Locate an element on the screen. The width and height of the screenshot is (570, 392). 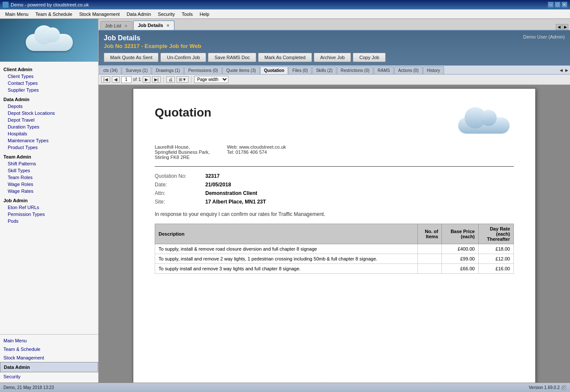
sidebar-item-depot-travel: Depot Travel is located at coordinates (49, 120).